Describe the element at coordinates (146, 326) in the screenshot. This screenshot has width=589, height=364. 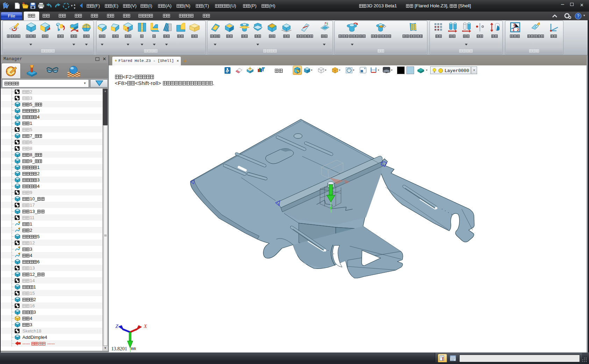
I see `svg-text: X` at that location.